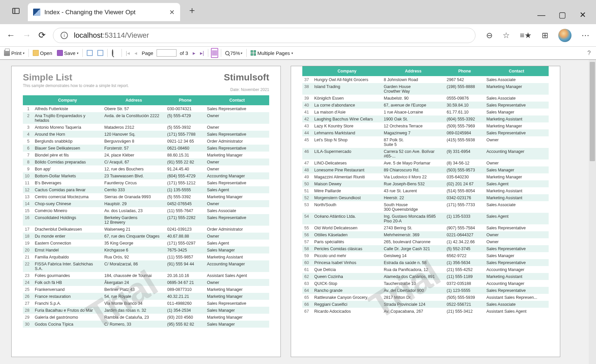  What do you see at coordinates (136, 53) in the screenshot?
I see `prev-page-button: ◂` at bounding box center [136, 53].